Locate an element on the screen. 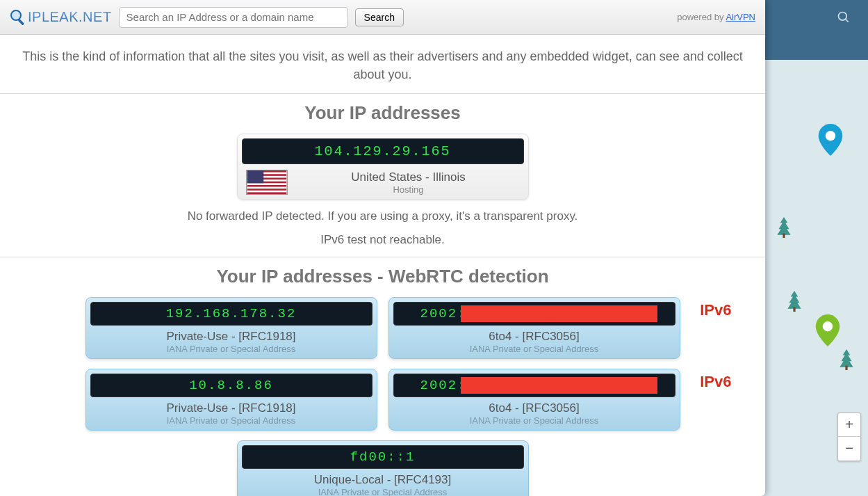 The height and width of the screenshot is (496, 868). map-pin-green-icon is located at coordinates (828, 330).